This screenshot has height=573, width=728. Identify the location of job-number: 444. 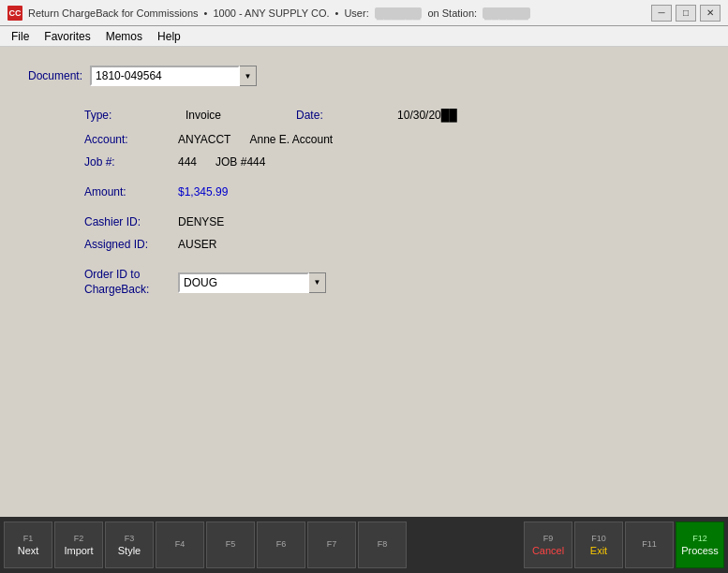
(187, 162).